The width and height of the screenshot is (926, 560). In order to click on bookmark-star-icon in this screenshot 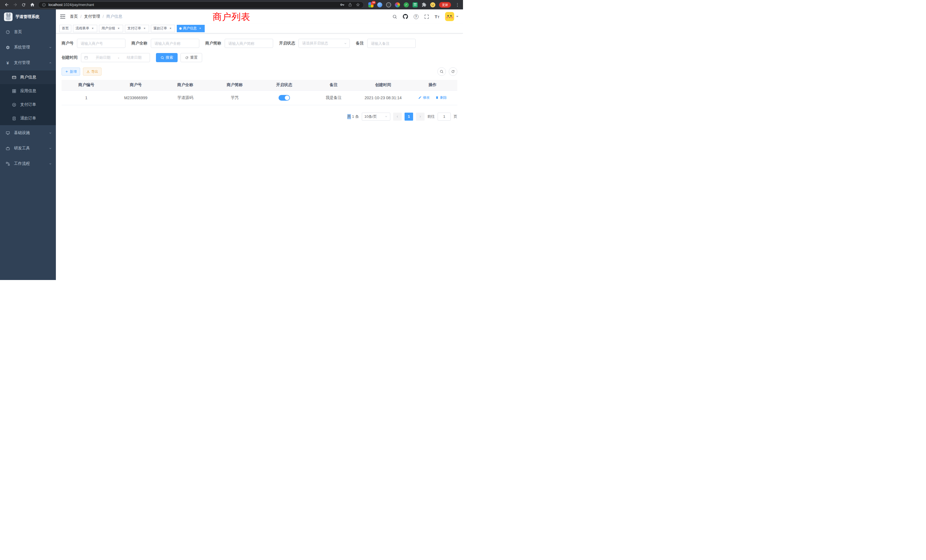, I will do `click(358, 5)`.